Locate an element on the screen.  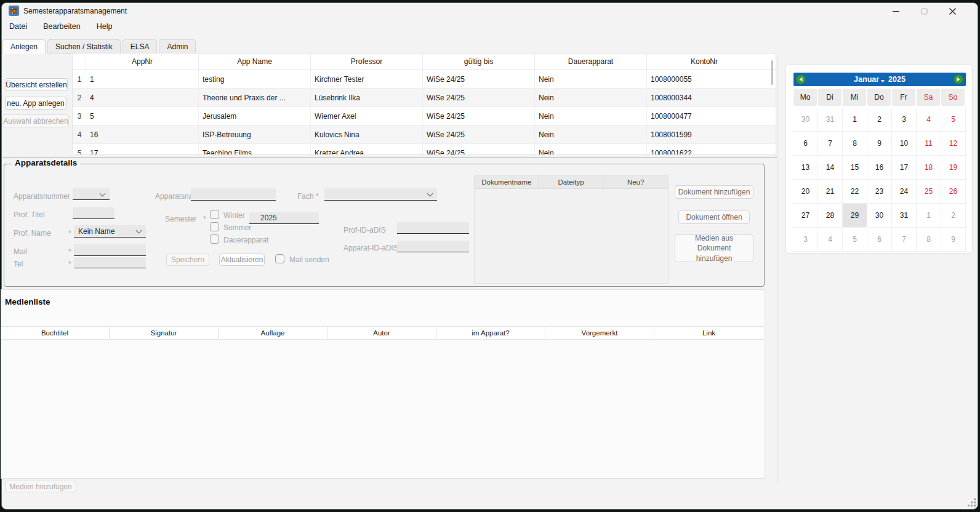
tel-field is located at coordinates (110, 262).